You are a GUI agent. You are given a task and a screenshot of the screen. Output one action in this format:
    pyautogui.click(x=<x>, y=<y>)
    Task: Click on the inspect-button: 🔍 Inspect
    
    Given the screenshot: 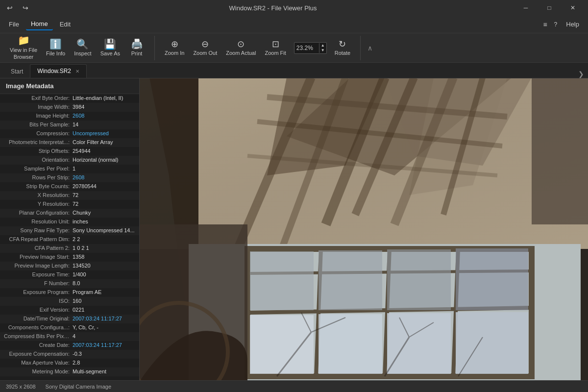 What is the action you would take?
    pyautogui.click(x=82, y=48)
    